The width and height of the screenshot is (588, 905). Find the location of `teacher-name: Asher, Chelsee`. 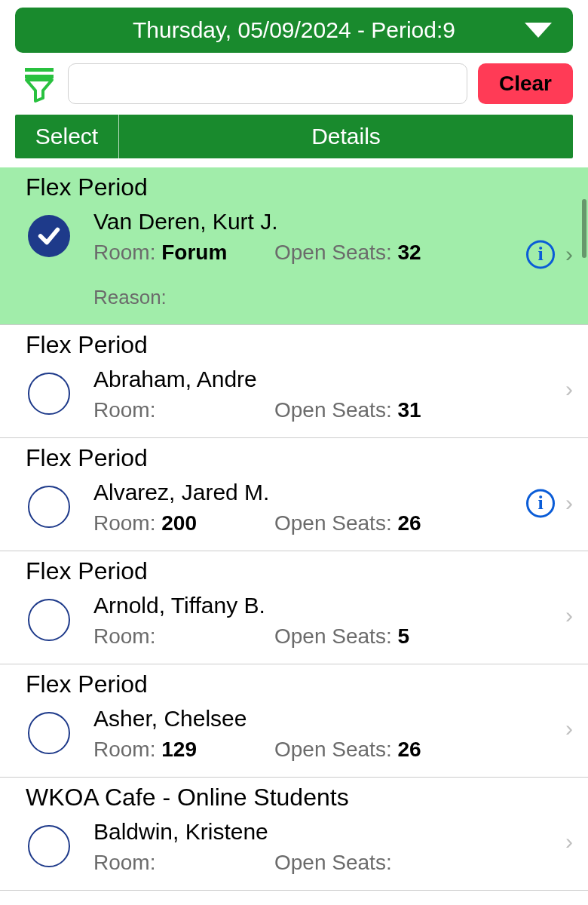

teacher-name: Asher, Chelsee is located at coordinates (328, 719).